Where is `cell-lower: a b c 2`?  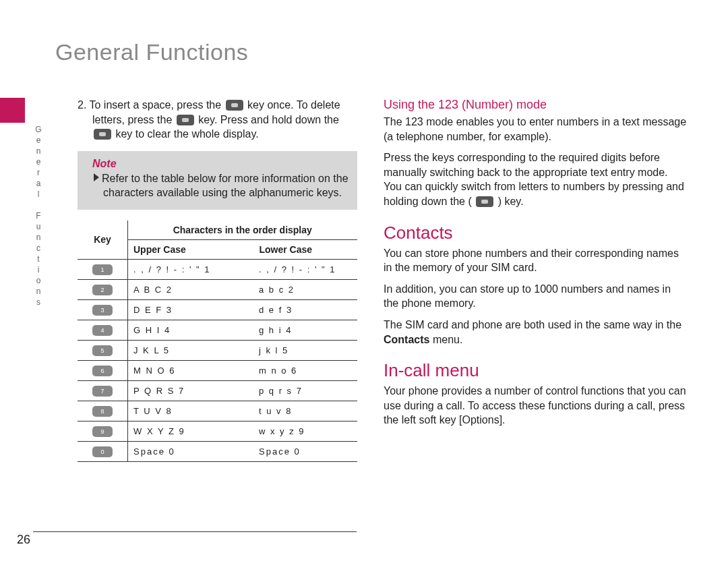
cell-lower: a b c 2 is located at coordinates (305, 289).